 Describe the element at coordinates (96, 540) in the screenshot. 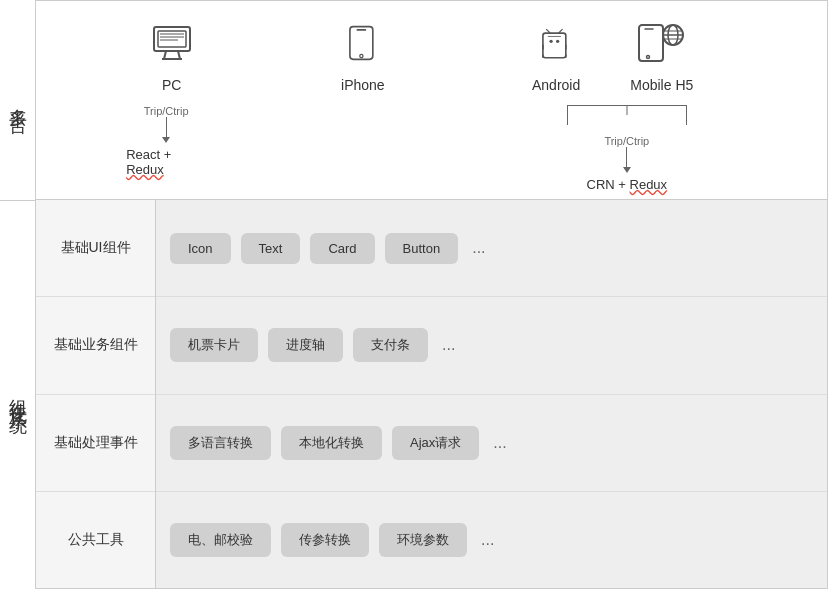

I see `category-label-3: 公共工具` at that location.